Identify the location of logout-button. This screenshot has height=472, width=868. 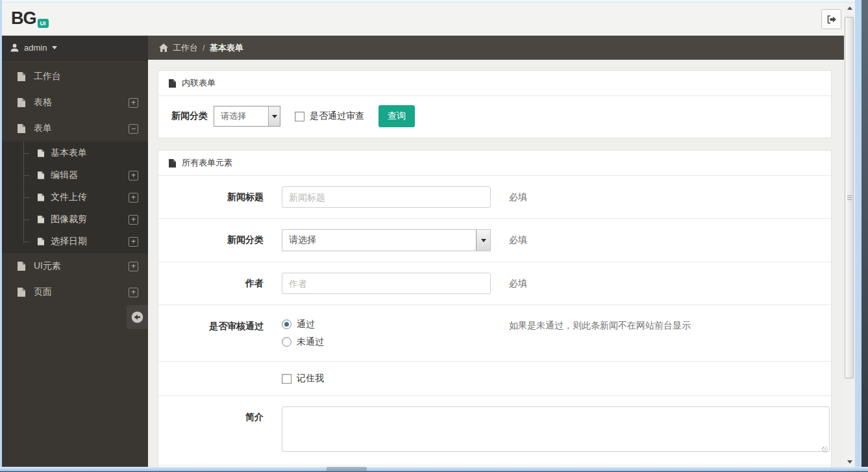
(831, 19).